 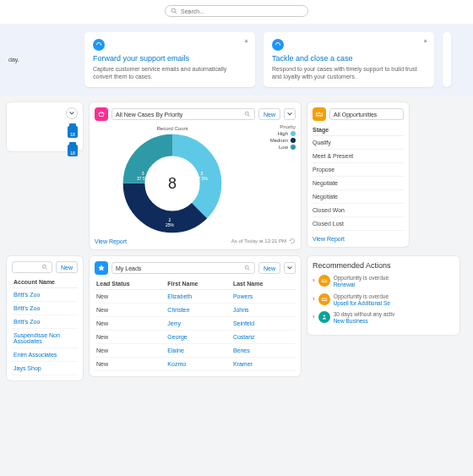 What do you see at coordinates (143, 176) in the screenshot?
I see `slice-label-high: 337.5%` at bounding box center [143, 176].